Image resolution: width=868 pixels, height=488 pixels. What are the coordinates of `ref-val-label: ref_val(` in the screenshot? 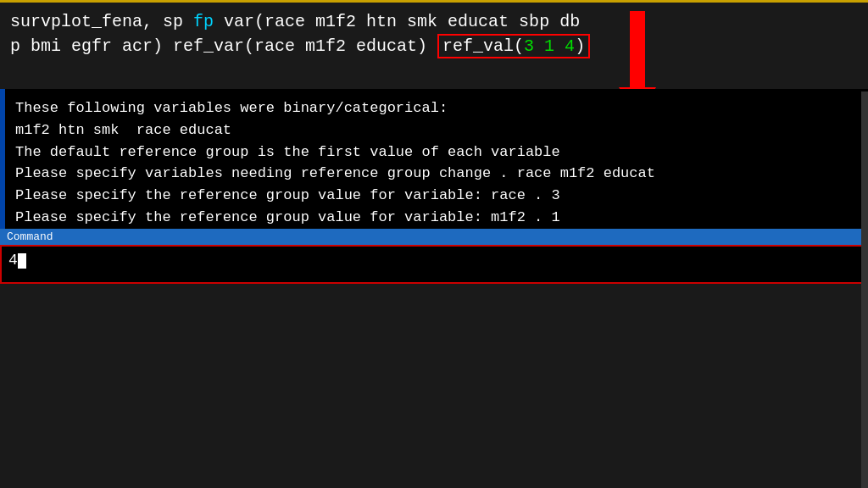 It's located at (483, 46).